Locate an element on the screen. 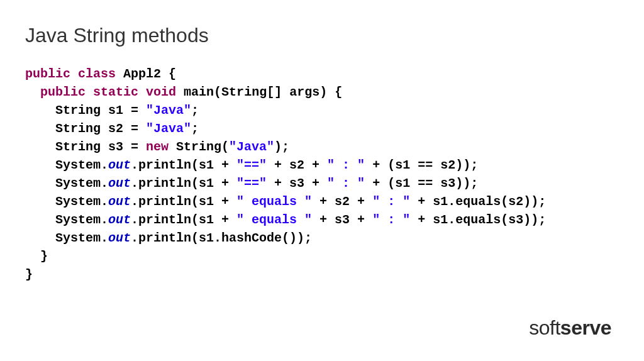 This screenshot has height=361, width=644. code-text: String s2 = is located at coordinates (101, 128).